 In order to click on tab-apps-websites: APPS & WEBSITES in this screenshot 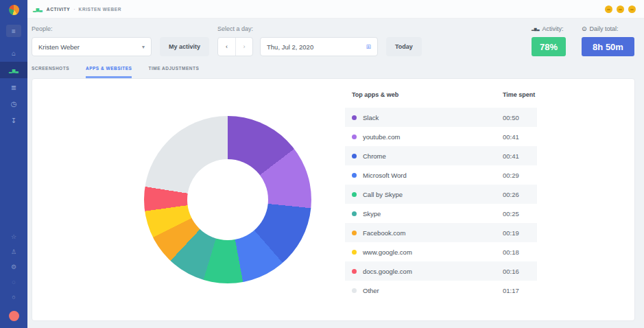, I will do `click(108, 72)`.